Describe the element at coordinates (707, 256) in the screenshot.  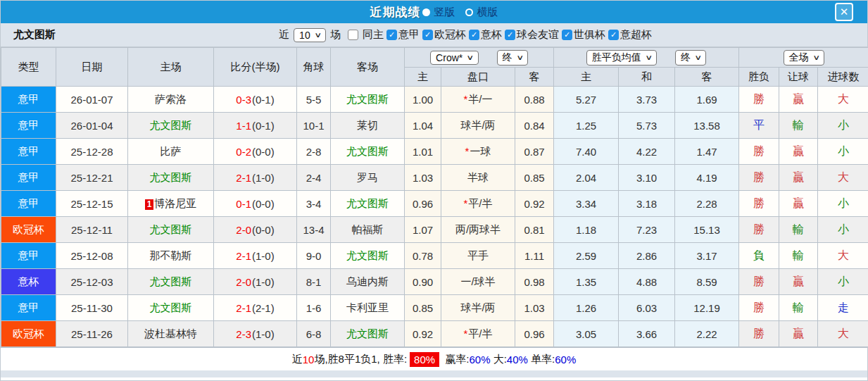
I see `avg-lose: 3.17` at that location.